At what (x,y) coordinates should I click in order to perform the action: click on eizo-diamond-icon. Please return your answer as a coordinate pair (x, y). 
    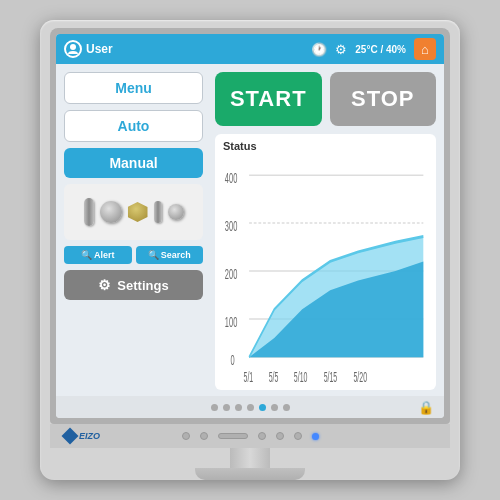
    Looking at the image, I should click on (70, 436).